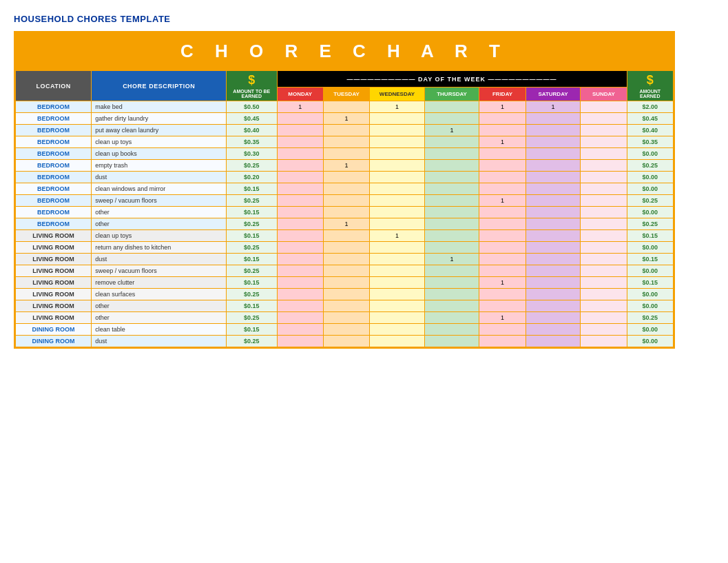 Image resolution: width=728 pixels, height=563 pixels. What do you see at coordinates (159, 189) in the screenshot?
I see `chore-cell: clean windows and mirror` at bounding box center [159, 189].